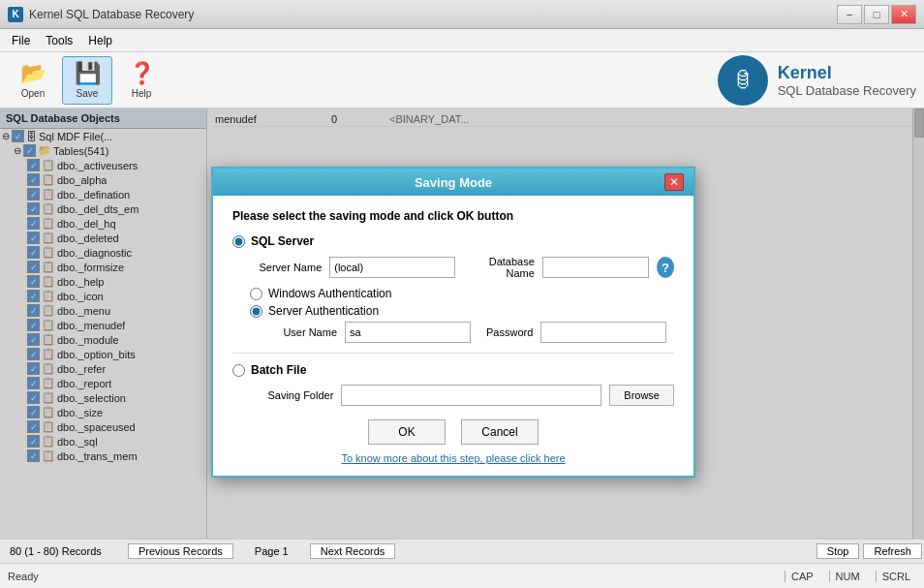 Image resolution: width=924 pixels, height=588 pixels. I want to click on saving-folder-row: Saving Folder Browse, so click(462, 395).